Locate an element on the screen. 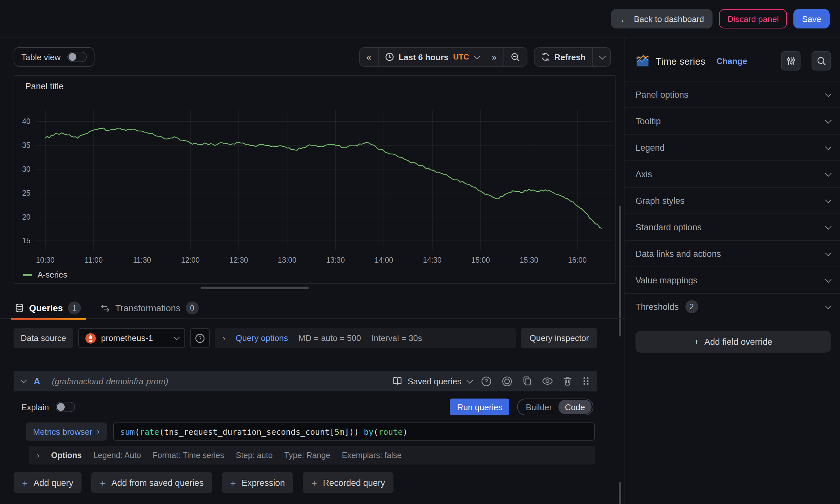  run-queries-button: Run queries is located at coordinates (480, 407).